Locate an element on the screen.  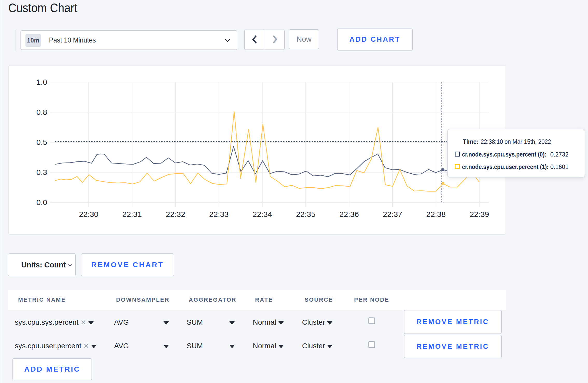
svg-text: 22:37 is located at coordinates (393, 214).